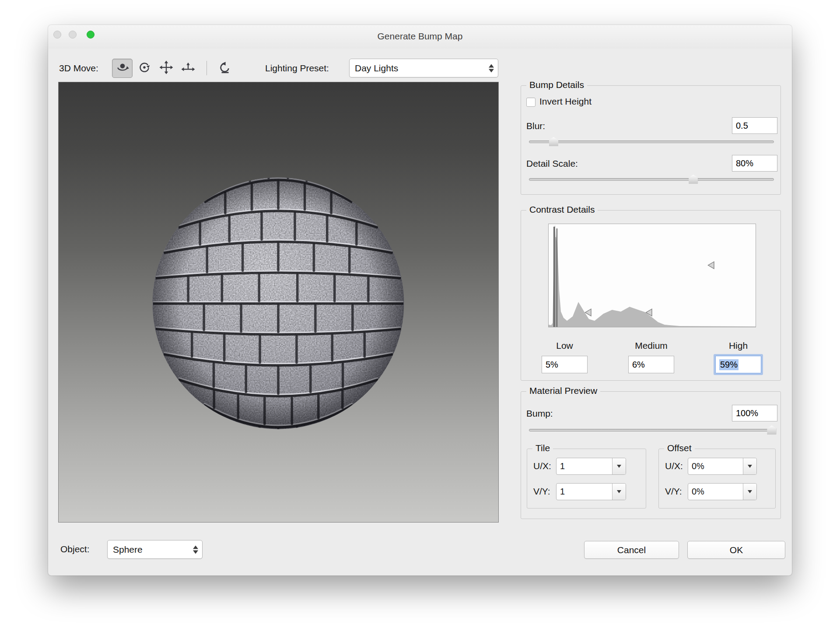 The height and width of the screenshot is (642, 840). I want to click on offset-vy-label: V/Y:, so click(674, 491).